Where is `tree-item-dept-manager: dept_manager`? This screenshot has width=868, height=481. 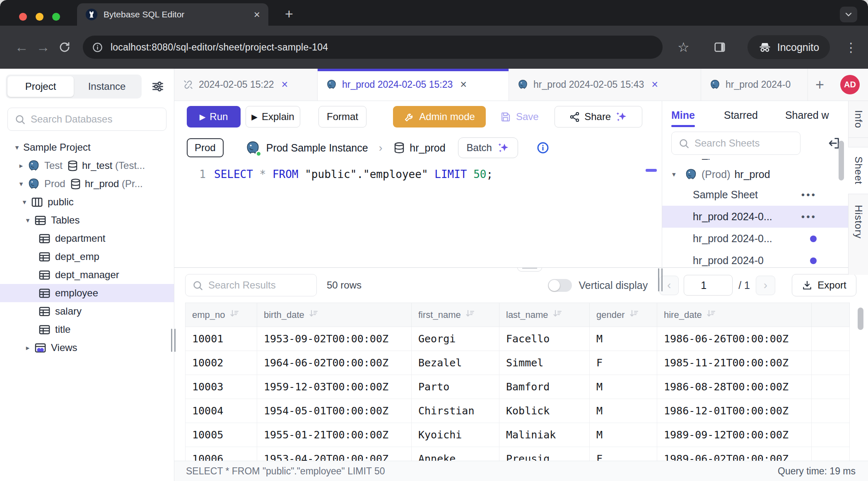
tree-item-dept-manager: dept_manager is located at coordinates (87, 275).